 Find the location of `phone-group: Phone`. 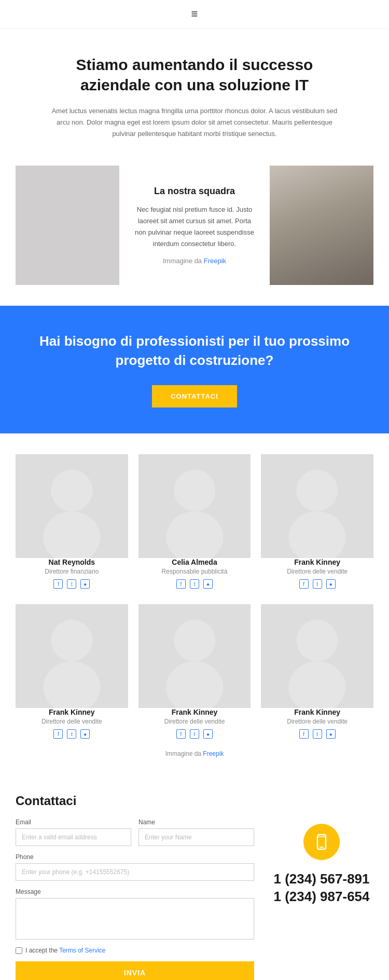

phone-group: Phone is located at coordinates (135, 867).